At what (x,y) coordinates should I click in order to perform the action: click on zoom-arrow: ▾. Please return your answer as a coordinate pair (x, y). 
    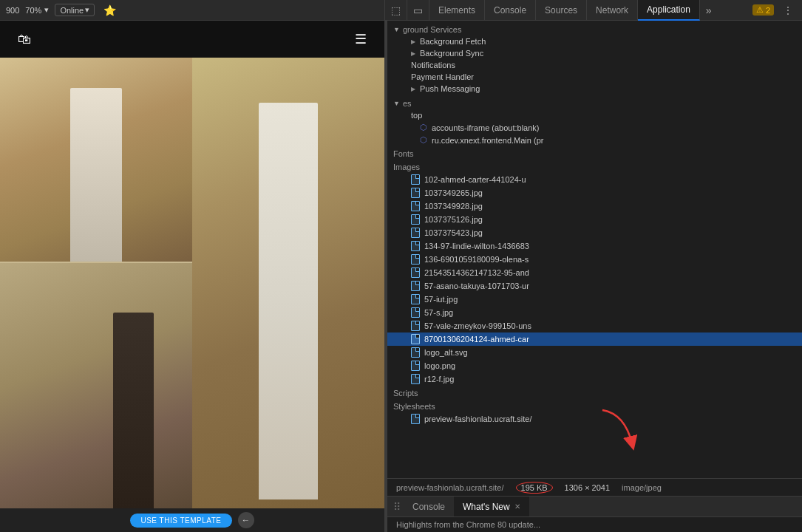
    Looking at the image, I should click on (47, 10).